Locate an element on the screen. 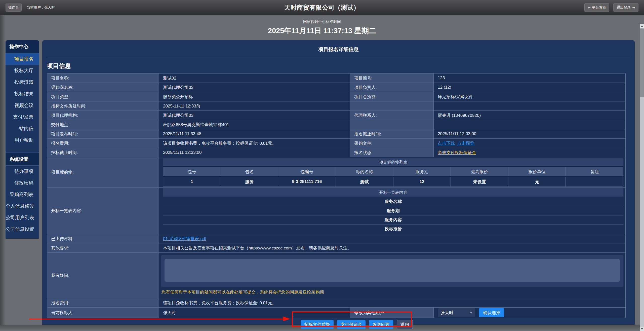 The image size is (644, 331). col-header: 报价单位 is located at coordinates (537, 172).